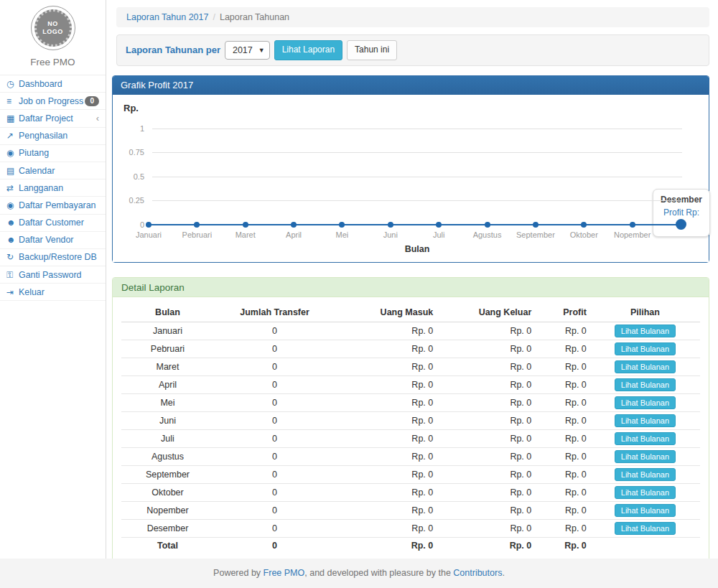  What do you see at coordinates (342, 225) in the screenshot?
I see `data-point-mei` at bounding box center [342, 225].